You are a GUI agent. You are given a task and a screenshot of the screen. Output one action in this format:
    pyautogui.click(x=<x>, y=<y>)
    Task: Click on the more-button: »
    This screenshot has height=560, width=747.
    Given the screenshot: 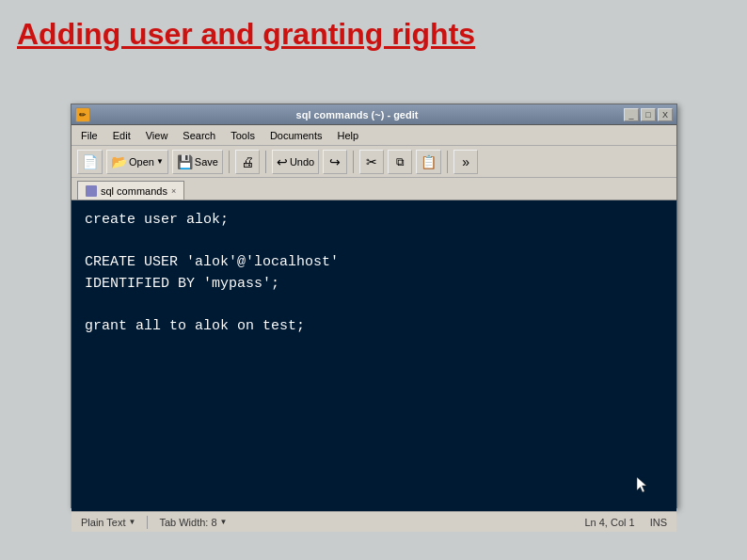 What is the action you would take?
    pyautogui.click(x=466, y=162)
    